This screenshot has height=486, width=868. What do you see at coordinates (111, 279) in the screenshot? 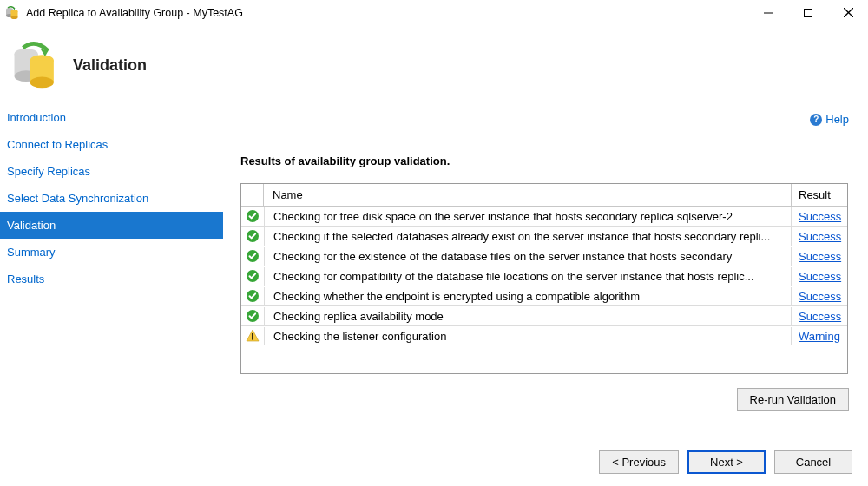
I see `sidebar-item-results: Results` at bounding box center [111, 279].